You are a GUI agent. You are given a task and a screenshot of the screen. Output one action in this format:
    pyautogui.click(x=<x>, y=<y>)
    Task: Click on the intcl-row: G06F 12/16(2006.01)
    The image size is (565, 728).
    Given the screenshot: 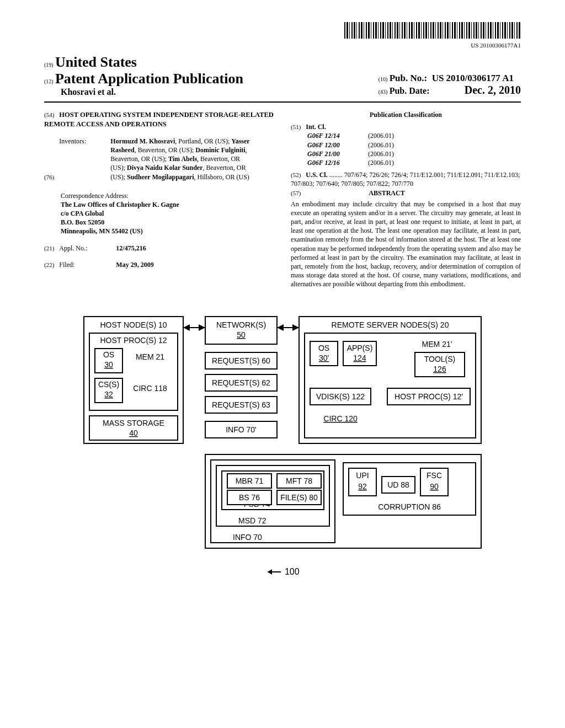 What is the action you would take?
    pyautogui.click(x=414, y=163)
    